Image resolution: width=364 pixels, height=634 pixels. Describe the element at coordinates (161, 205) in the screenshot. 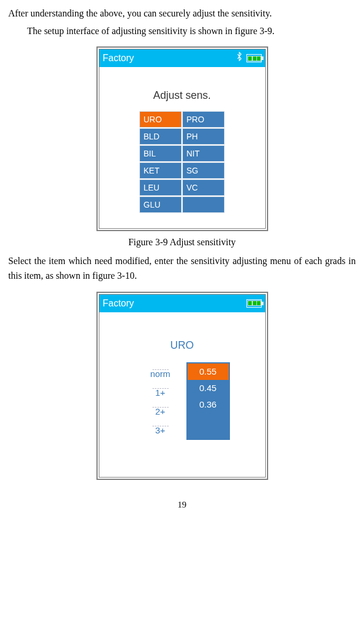

I see `grid-item-glu: GLU` at that location.